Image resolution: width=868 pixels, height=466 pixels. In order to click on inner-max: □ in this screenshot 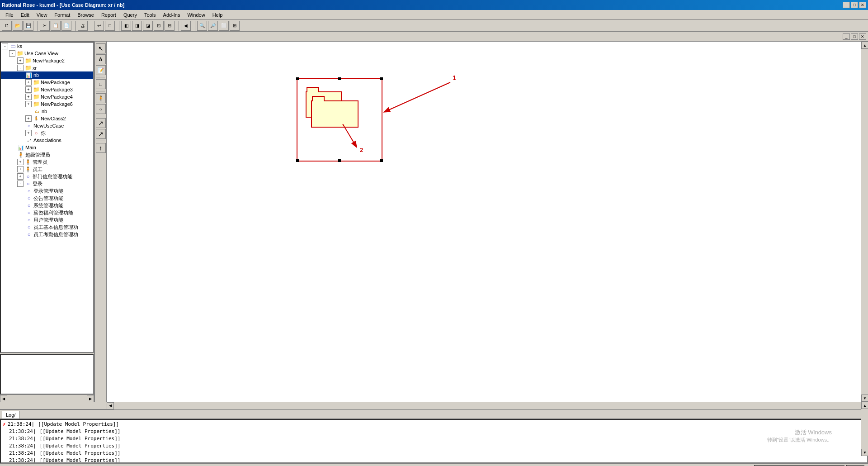, I will do `click(854, 37)`.